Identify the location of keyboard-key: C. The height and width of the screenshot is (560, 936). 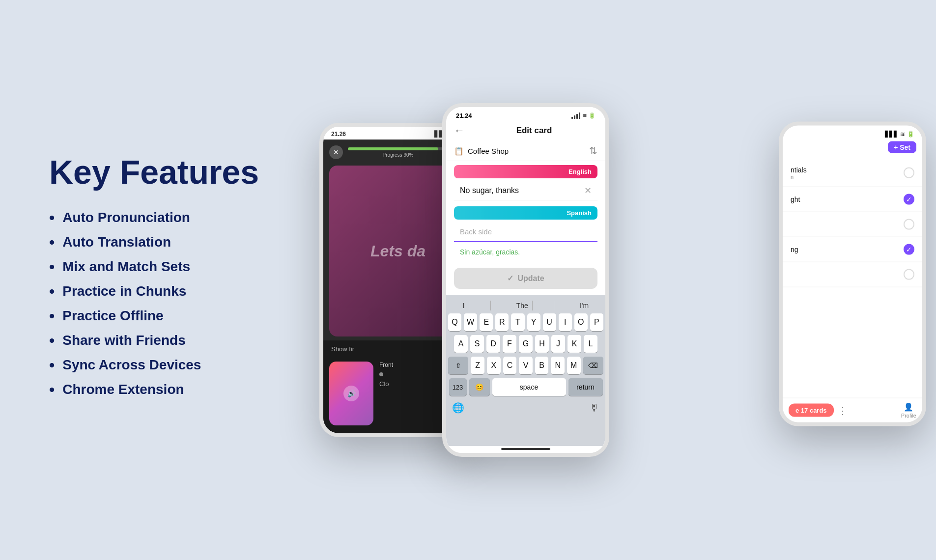
(510, 365).